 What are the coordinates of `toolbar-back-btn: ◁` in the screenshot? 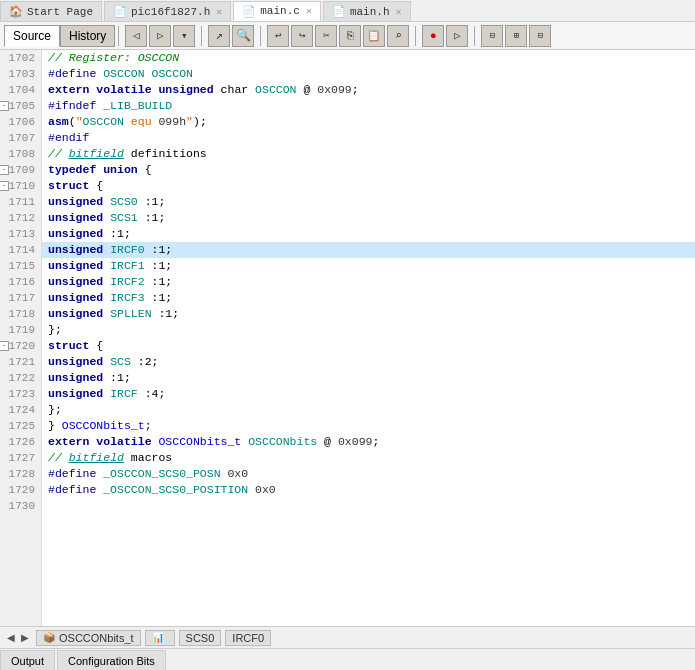 It's located at (136, 36).